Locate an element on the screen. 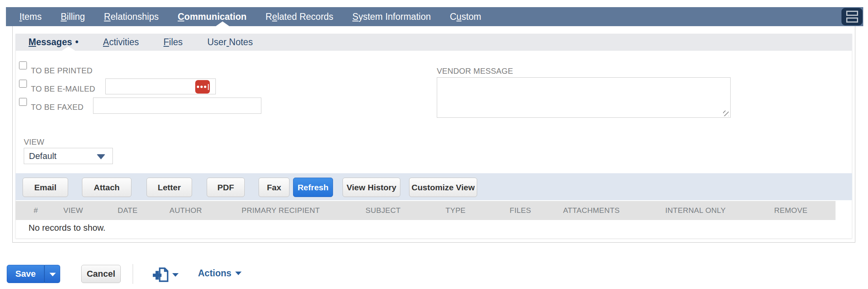 Image resolution: width=868 pixels, height=289 pixels. save-dropdown-chevron-down-icon is located at coordinates (52, 274).